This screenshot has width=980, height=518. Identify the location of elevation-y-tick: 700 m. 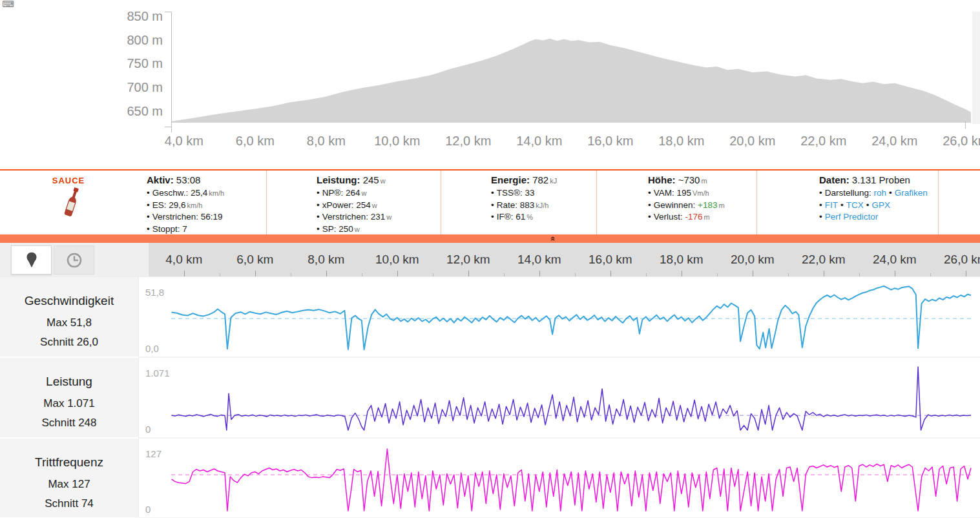
(132, 88).